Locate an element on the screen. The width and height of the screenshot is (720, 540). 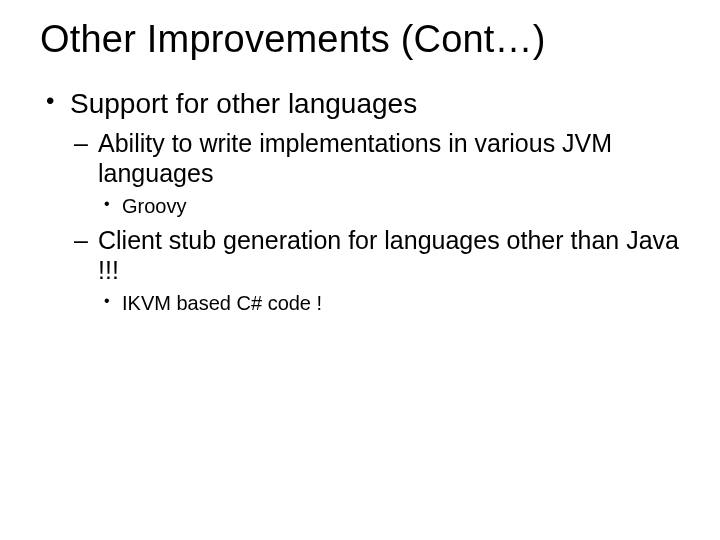
list-item: Ability to write implementations in vari… is located at coordinates (375, 174).